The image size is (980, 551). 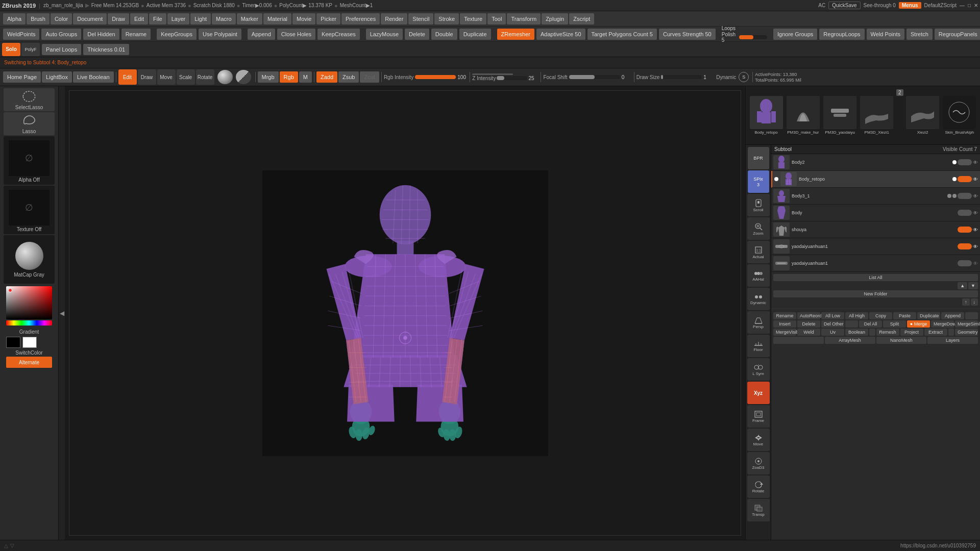 What do you see at coordinates (975, 180) in the screenshot?
I see `body-retopo-eye-icon: 👁` at bounding box center [975, 180].